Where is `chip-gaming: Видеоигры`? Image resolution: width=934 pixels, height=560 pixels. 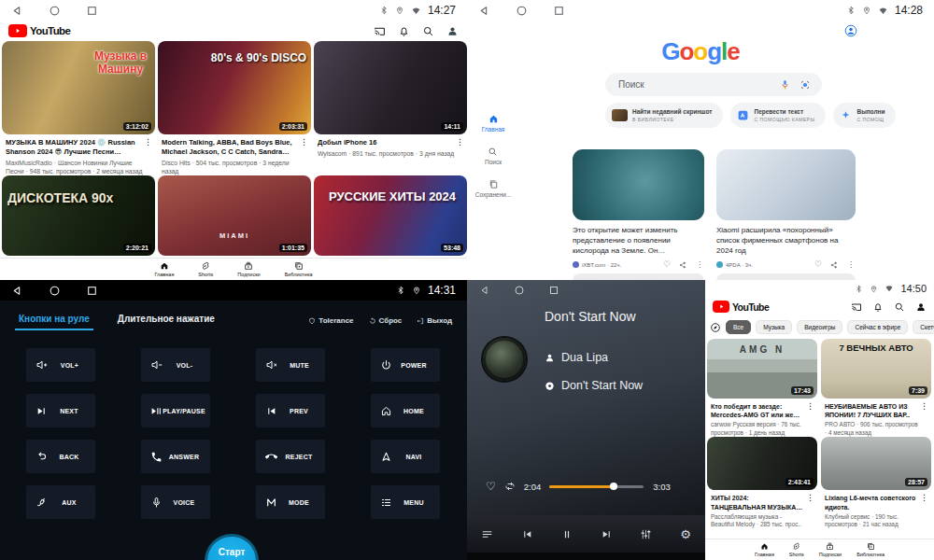
chip-gaming: Видеоигры is located at coordinates (820, 327).